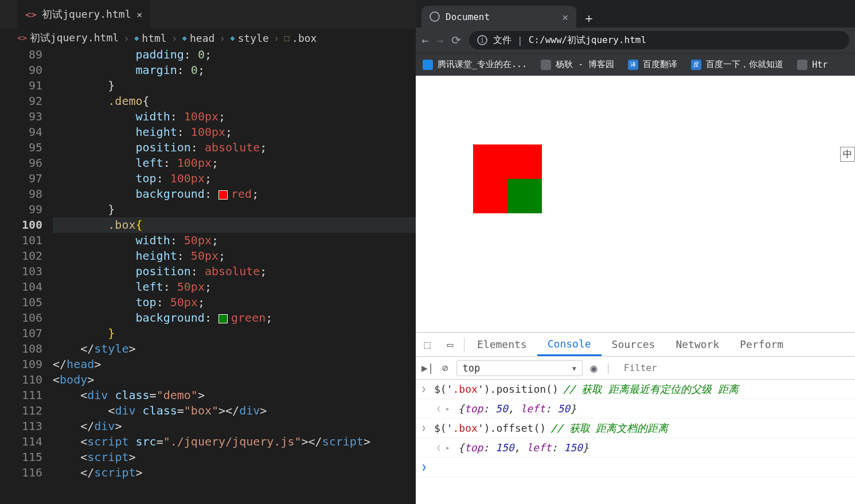 The width and height of the screenshot is (855, 504). I want to click on demo-box, so click(507, 179).